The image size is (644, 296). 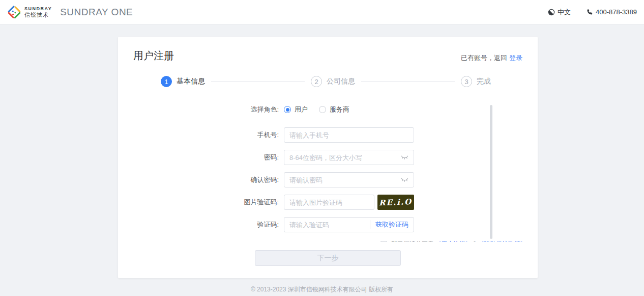 What do you see at coordinates (610, 12) in the screenshot?
I see `service-phone: 400-878-3389` at bounding box center [610, 12].